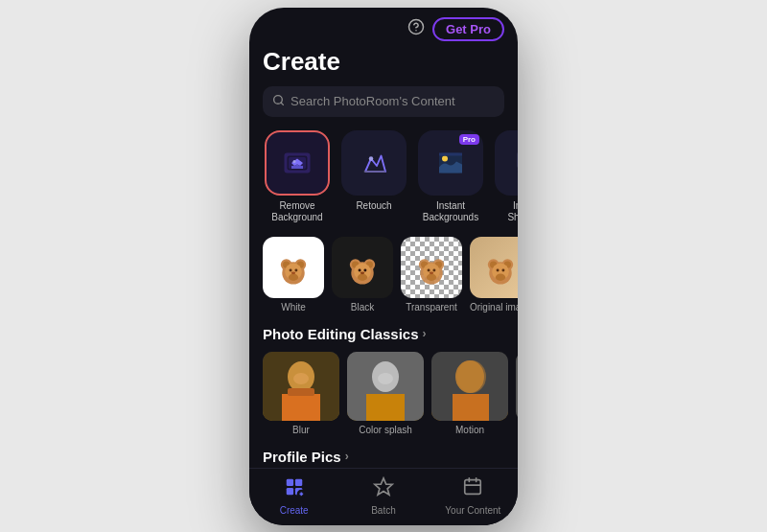 Image resolution: width=767 pixels, height=532 pixels. What do you see at coordinates (385, 386) in the screenshot?
I see `color-splash-thumb` at bounding box center [385, 386].